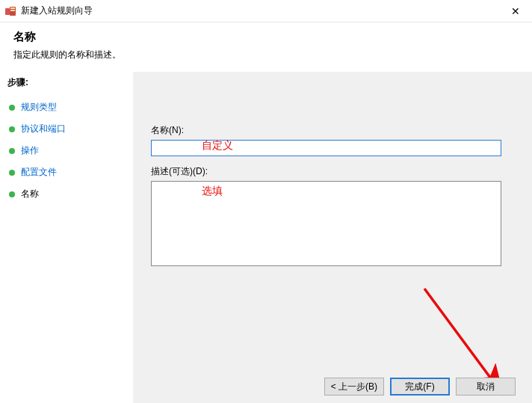  Describe the element at coordinates (30, 151) in the screenshot. I see `step-label: 操作` at that location.